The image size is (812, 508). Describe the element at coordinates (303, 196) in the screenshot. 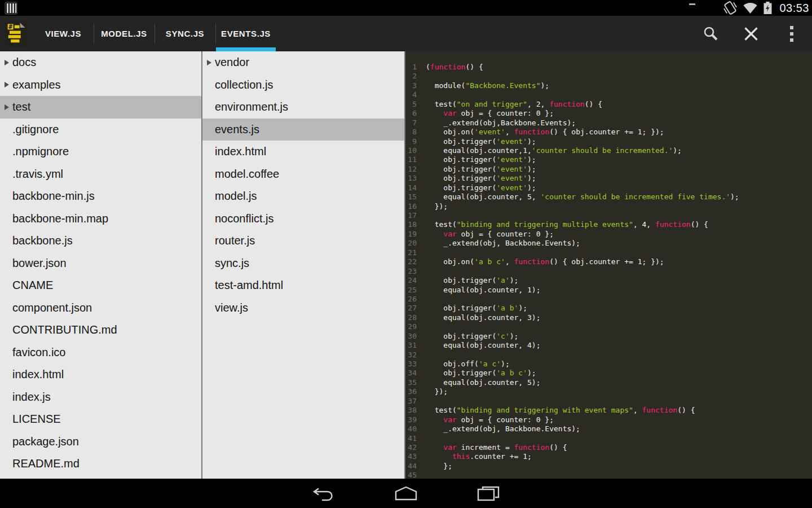

I see `file-item-model.js: model.js` at that location.